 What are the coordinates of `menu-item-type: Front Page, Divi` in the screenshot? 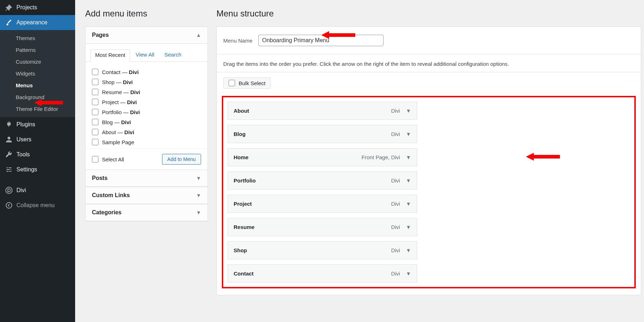 It's located at (381, 157).